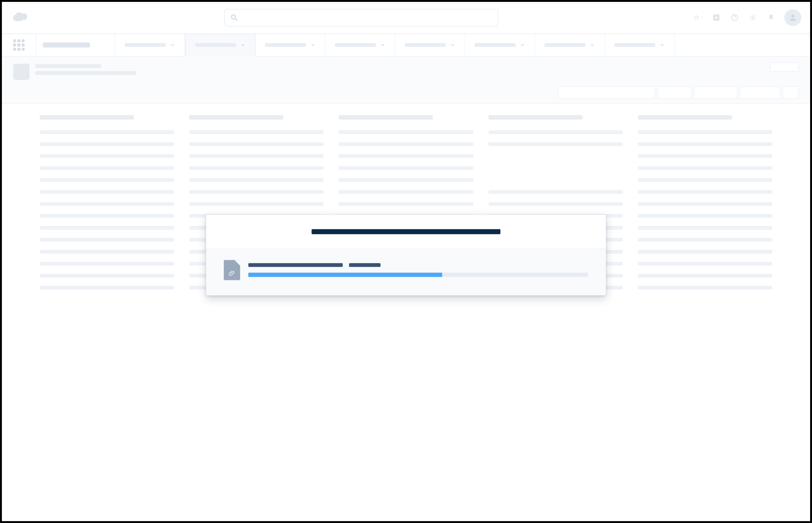  What do you see at coordinates (76, 45) in the screenshot?
I see `app-name` at bounding box center [76, 45].